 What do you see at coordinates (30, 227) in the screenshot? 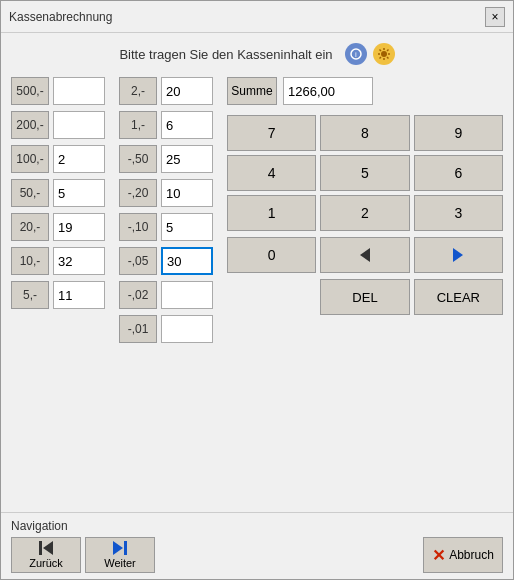
I see `bill-denom-label: 20,-` at bounding box center [30, 227].